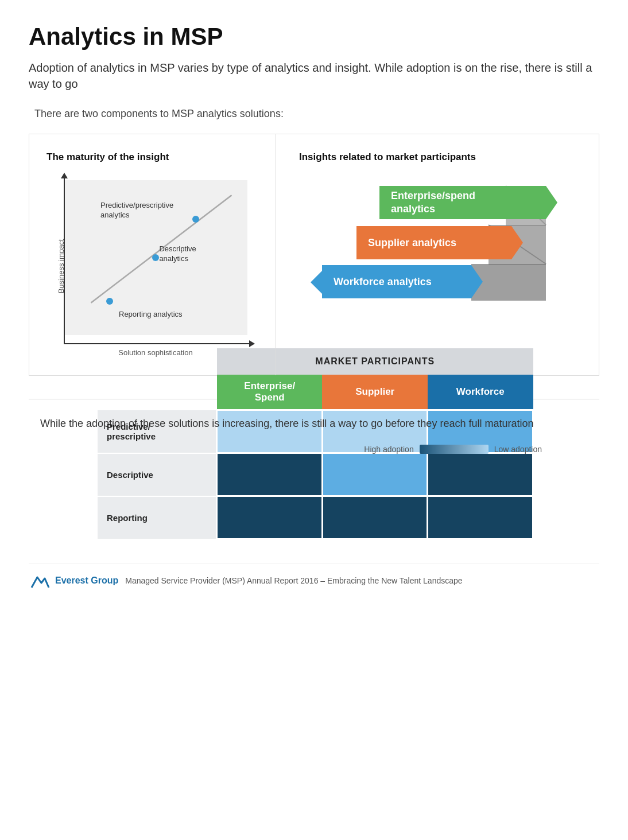 The image size is (628, 840). Describe the element at coordinates (316, 392) in the screenshot. I see `col-header-row: Enterprise/Spend Supplier Workforce` at that location.